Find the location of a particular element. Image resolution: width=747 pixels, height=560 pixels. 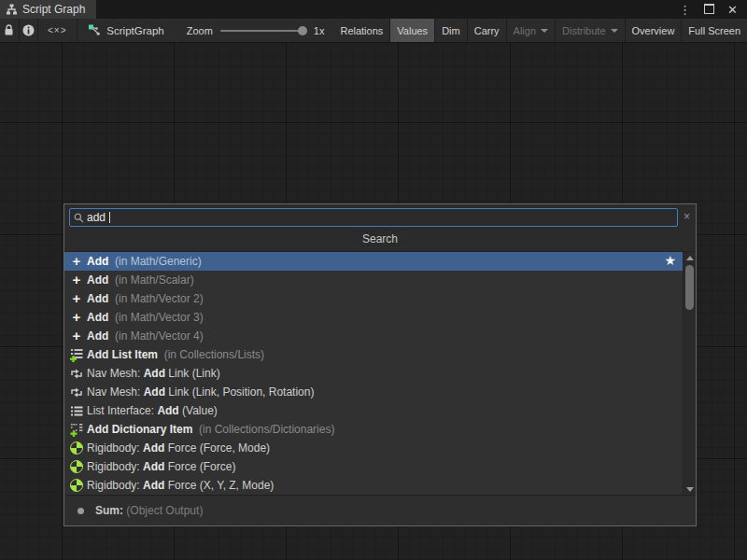

list-item-text: (Value) is located at coordinates (198, 411).